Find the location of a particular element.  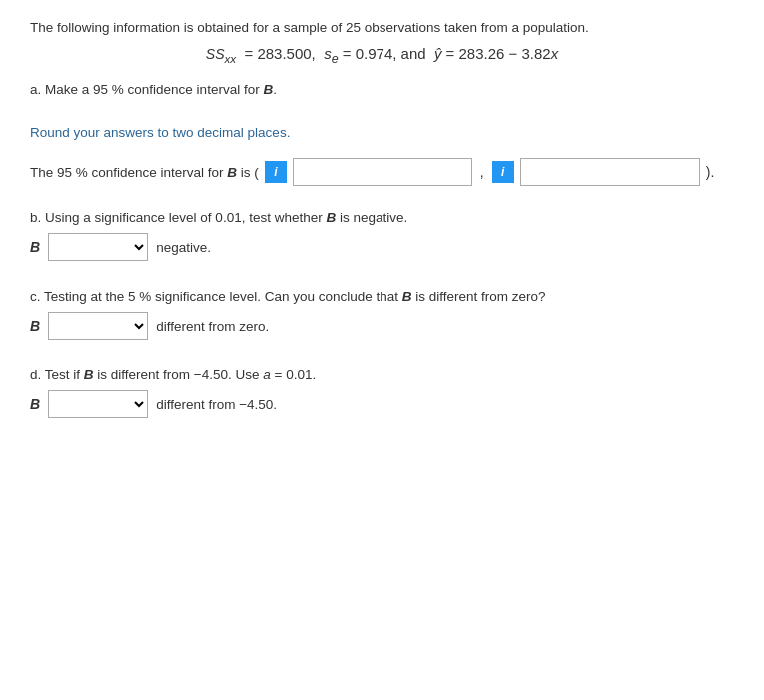

confidence-lower-input is located at coordinates (382, 172).